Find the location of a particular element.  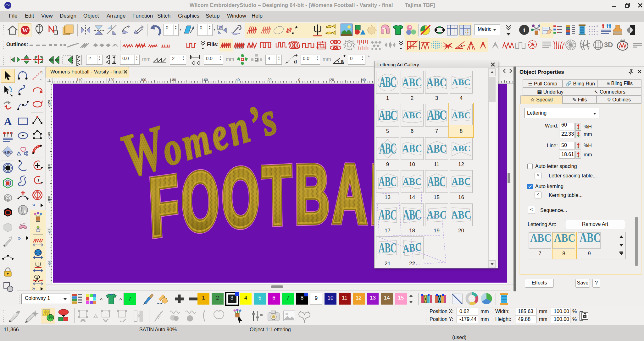

svg-text: i is located at coordinates (524, 30).